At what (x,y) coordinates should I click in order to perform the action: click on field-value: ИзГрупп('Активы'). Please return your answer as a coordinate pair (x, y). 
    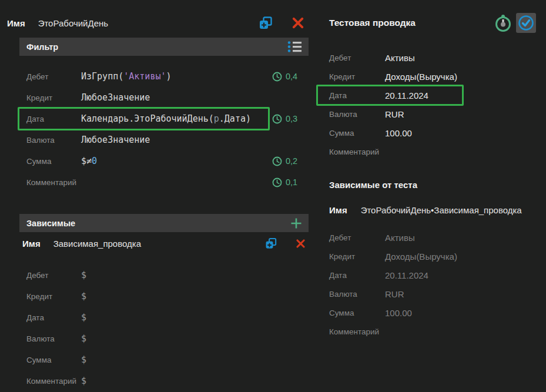
    Looking at the image, I should click on (176, 76).